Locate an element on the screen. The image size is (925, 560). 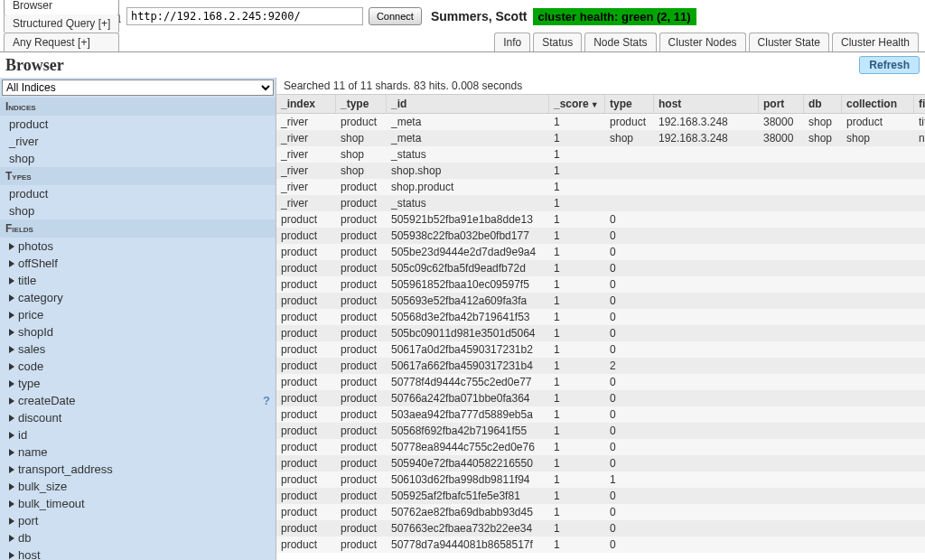
sidebar-item-port: port is located at coordinates (137, 520).